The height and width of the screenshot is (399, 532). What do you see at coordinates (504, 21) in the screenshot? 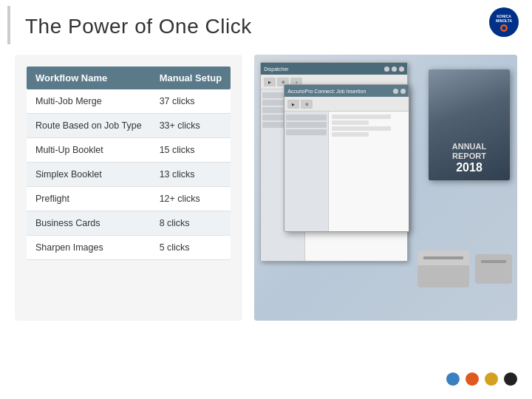
I see `svg-text: MINOLTA` at bounding box center [504, 21].